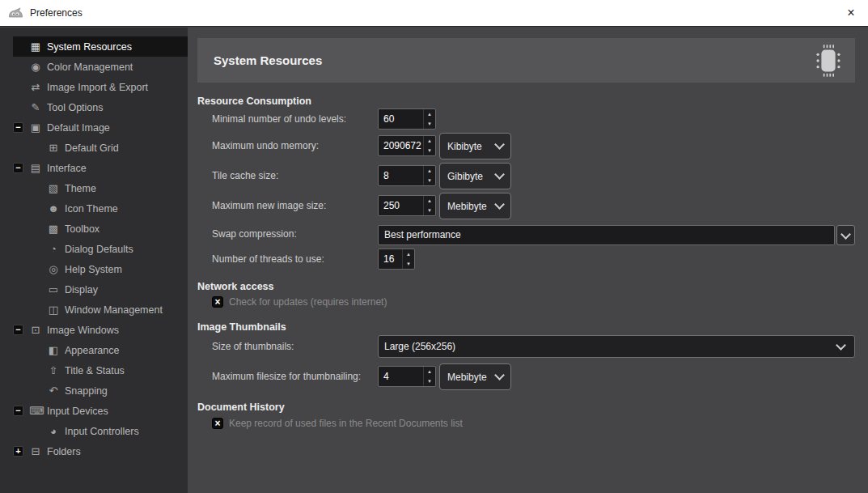  I want to click on sidebar-item-label: Toolbox, so click(83, 229).